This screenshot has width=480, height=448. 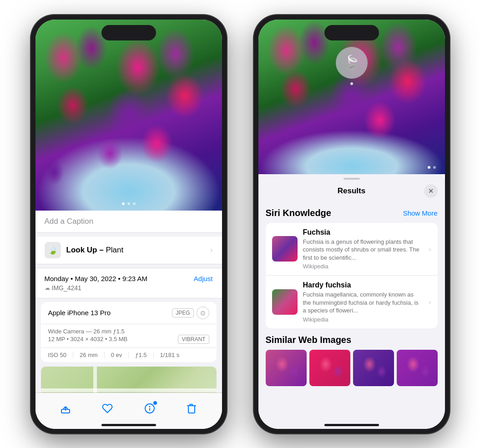 I want to click on show-more-button: Show More, so click(x=420, y=213).